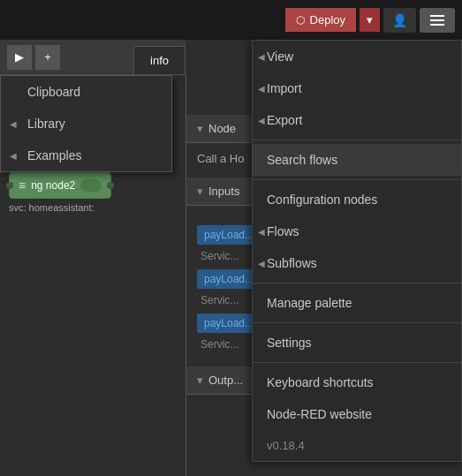 Image resolution: width=462 pixels, height=476 pixels. Describe the element at coordinates (200, 380) in the screenshot. I see `chevron-down-icon-outputs: ▾` at that location.